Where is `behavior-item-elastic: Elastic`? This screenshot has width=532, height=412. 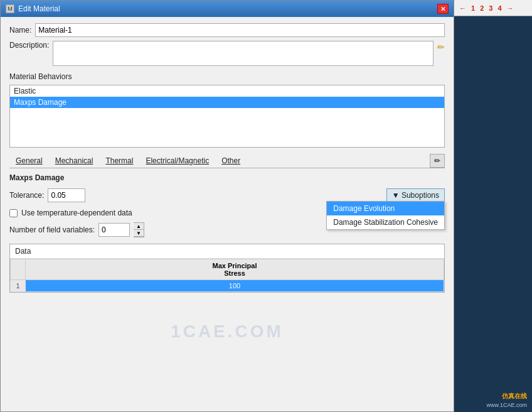
behavior-item-elastic: Elastic is located at coordinates (227, 91).